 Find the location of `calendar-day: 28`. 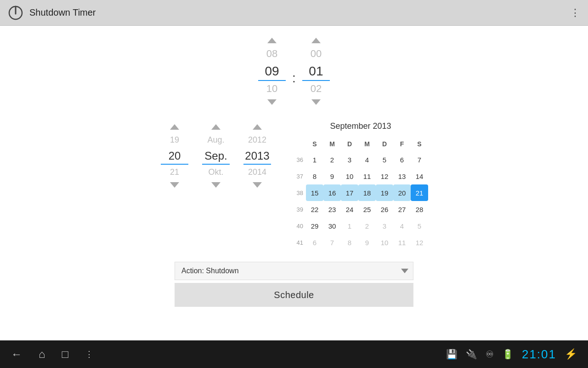

calendar-day: 28 is located at coordinates (419, 209).